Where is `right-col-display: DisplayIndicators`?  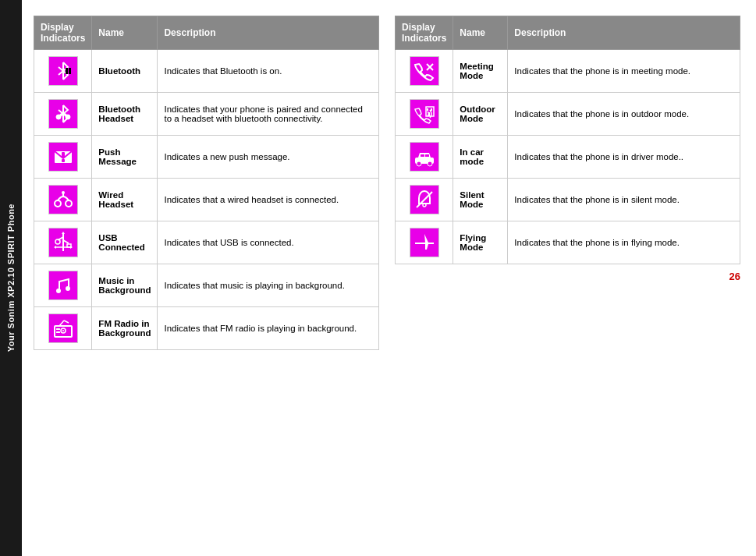 right-col-display: DisplayIndicators is located at coordinates (424, 33).